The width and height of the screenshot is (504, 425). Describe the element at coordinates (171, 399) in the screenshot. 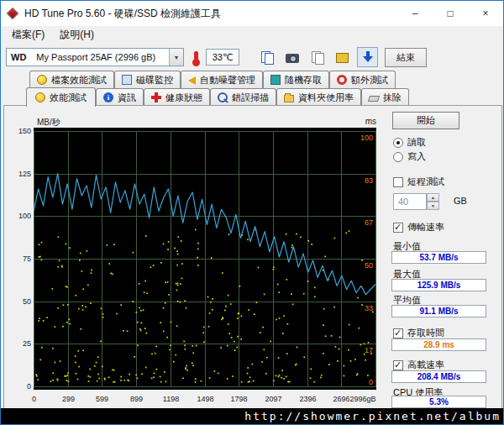

I see `x-axis-tick: 1198` at that location.